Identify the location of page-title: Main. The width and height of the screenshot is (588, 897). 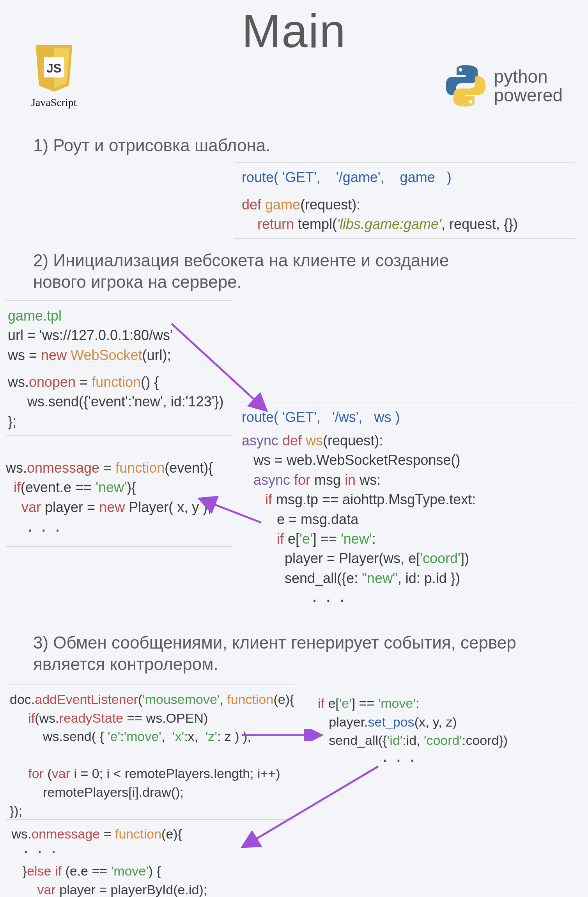
(294, 29).